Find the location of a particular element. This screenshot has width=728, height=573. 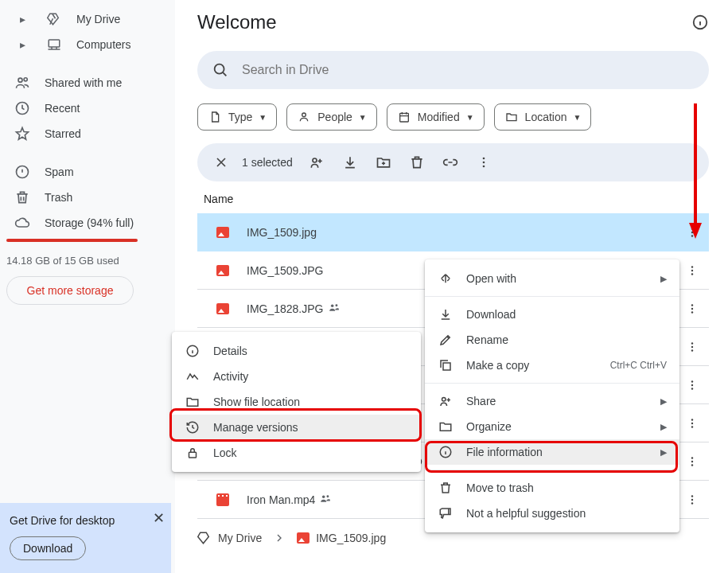

menu-download: Download is located at coordinates (552, 314).